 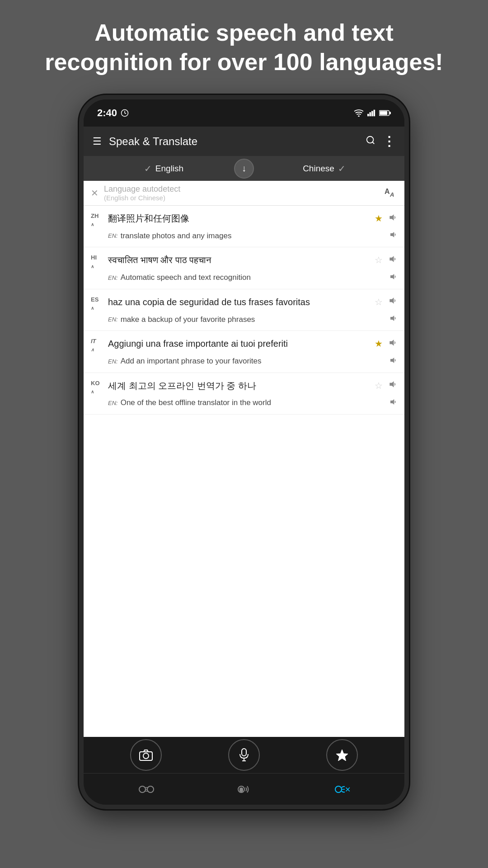 What do you see at coordinates (342, 169) in the screenshot?
I see `target-lang-check: ✓` at bounding box center [342, 169].